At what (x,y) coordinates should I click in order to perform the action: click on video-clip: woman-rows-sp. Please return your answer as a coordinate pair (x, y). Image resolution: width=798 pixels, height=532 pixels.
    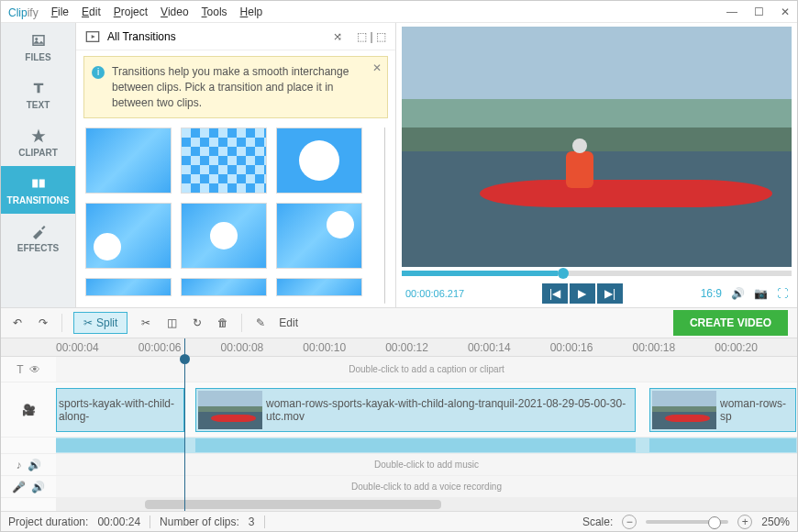
    Looking at the image, I should click on (723, 410).